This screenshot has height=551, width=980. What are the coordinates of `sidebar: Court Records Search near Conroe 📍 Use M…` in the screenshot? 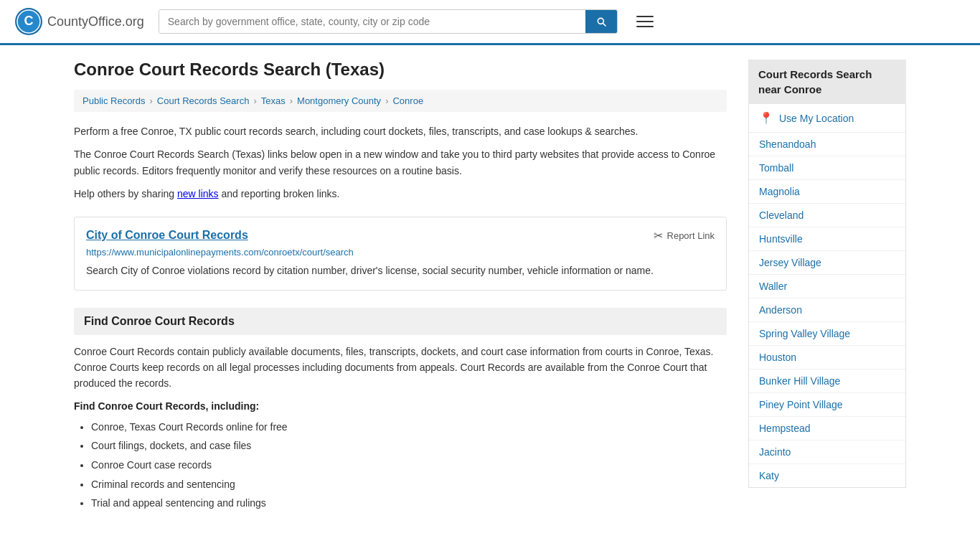 It's located at (827, 286).